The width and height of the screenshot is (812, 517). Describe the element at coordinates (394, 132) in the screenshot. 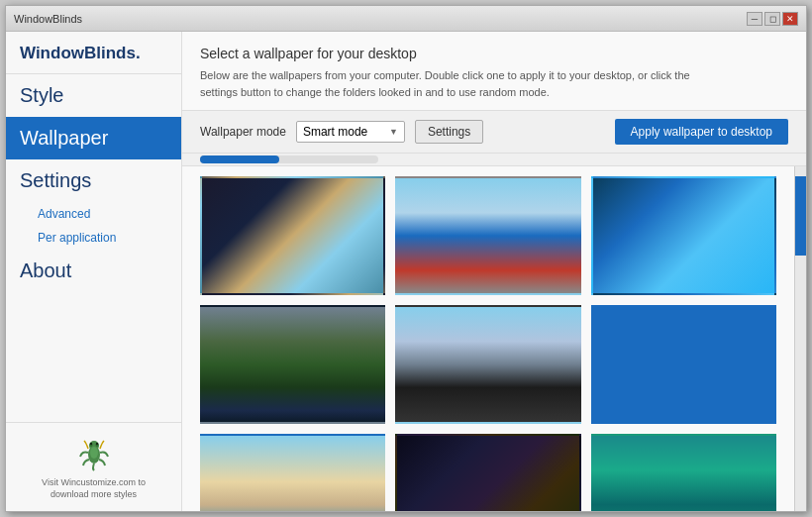

I see `dropdown-arrow-icon: ▼` at that location.